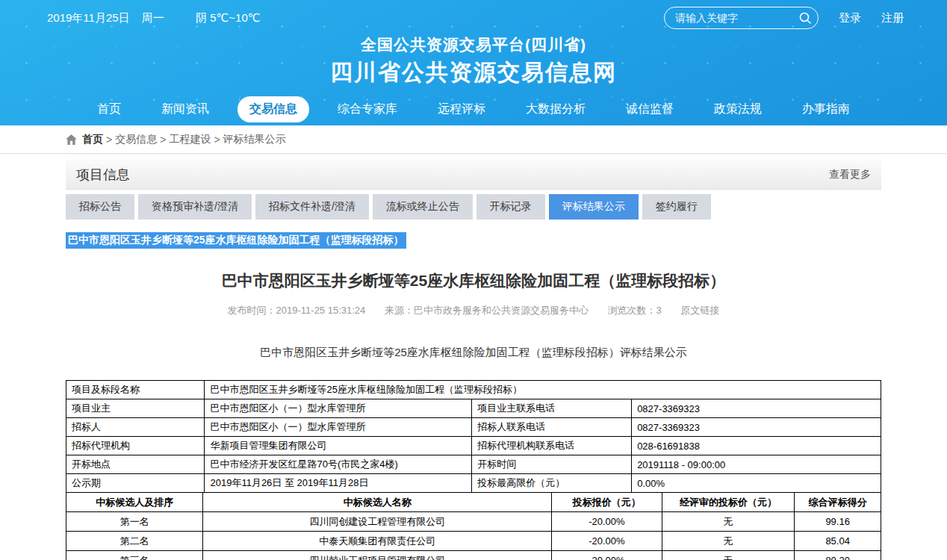 This screenshot has width=947, height=560. Describe the element at coordinates (134, 503) in the screenshot. I see `col-header-rank: 中标候选人及排序` at that location.